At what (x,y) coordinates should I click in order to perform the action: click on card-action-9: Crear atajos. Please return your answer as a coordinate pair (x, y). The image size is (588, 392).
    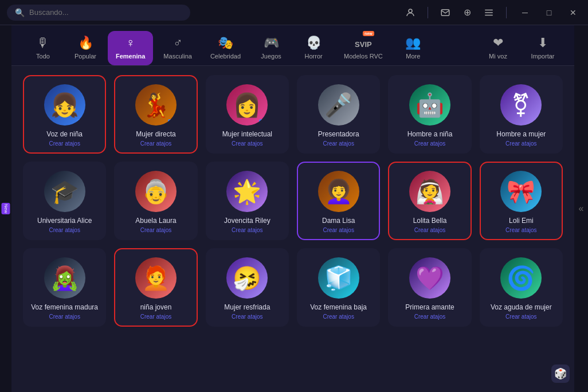
    Looking at the image, I should click on (247, 230).